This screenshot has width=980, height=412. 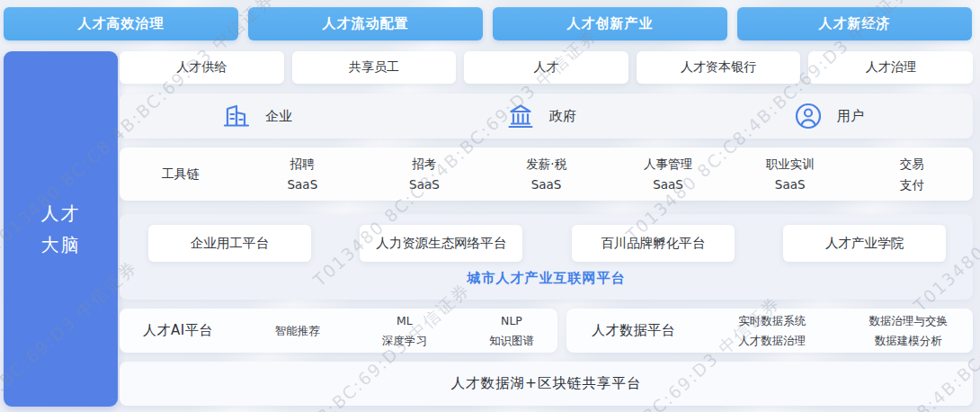 I want to click on sidebar-talent-brain: 人才 大脑, so click(x=61, y=228).